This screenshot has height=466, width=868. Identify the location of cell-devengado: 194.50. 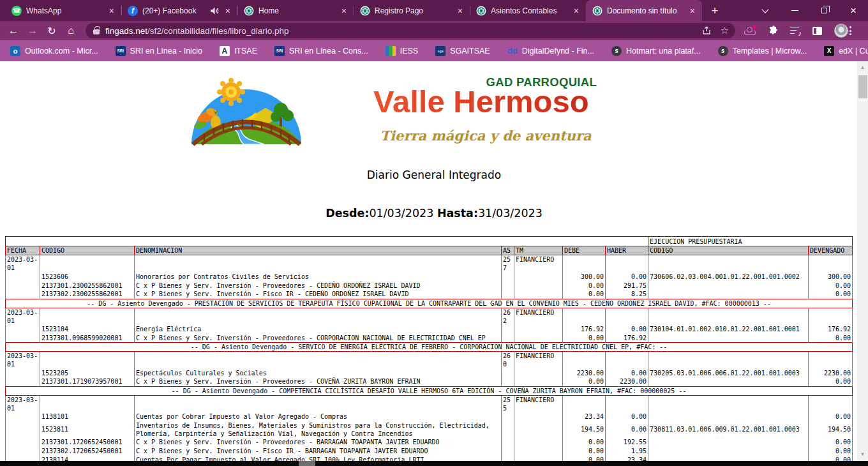
(831, 430).